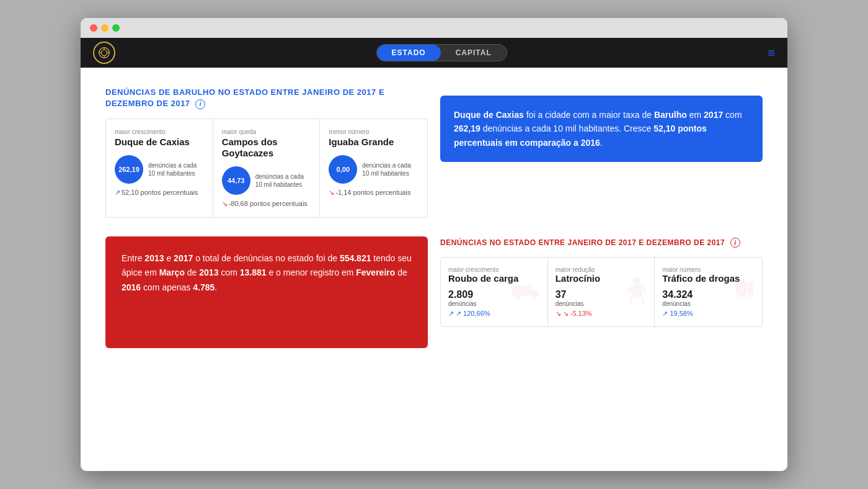 The image size is (868, 489). What do you see at coordinates (735, 243) in the screenshot?
I see `crime-info-icon: i` at bounding box center [735, 243].